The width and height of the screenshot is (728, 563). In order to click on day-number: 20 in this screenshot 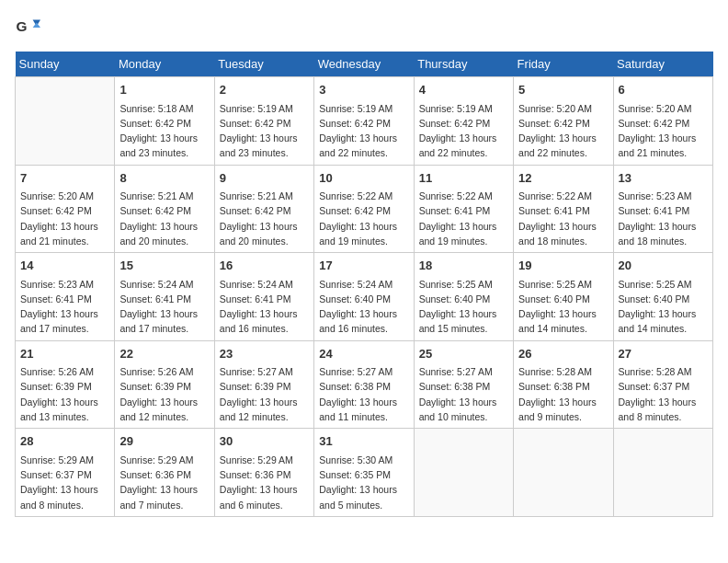, I will do `click(664, 266)`.